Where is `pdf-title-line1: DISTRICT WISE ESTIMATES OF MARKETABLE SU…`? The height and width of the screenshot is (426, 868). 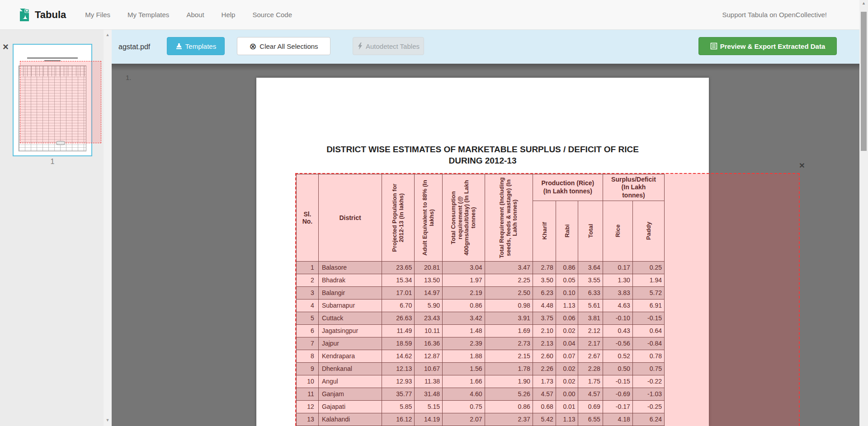 pdf-title-line1: DISTRICT WISE ESTIMATES OF MARKETABLE SU… is located at coordinates (483, 149).